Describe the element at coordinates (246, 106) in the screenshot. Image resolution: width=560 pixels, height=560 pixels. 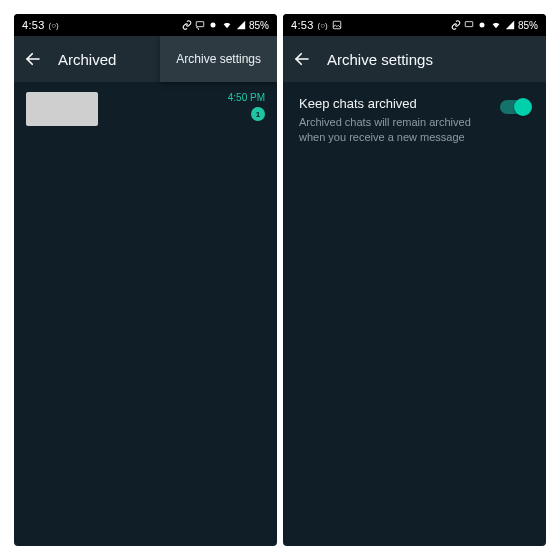
I see `chat-meta: 4:50 PM 1` at that location.